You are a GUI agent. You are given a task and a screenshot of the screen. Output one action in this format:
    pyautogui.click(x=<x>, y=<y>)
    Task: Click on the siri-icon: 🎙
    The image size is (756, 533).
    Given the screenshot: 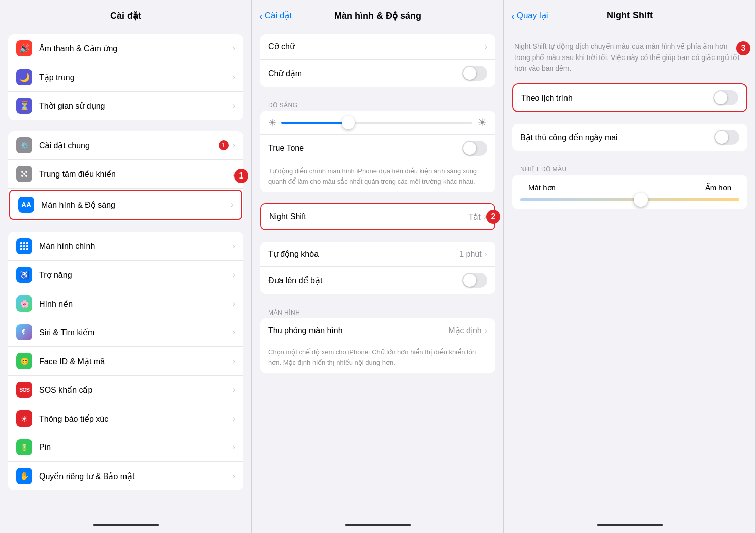 What is the action you would take?
    pyautogui.click(x=24, y=332)
    